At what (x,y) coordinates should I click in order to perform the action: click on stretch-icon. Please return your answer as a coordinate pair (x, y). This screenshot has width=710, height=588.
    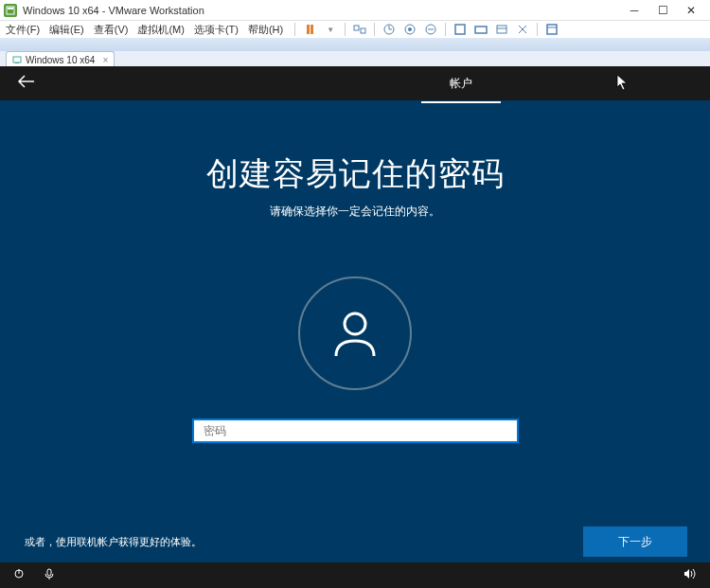
    Looking at the image, I should click on (523, 29).